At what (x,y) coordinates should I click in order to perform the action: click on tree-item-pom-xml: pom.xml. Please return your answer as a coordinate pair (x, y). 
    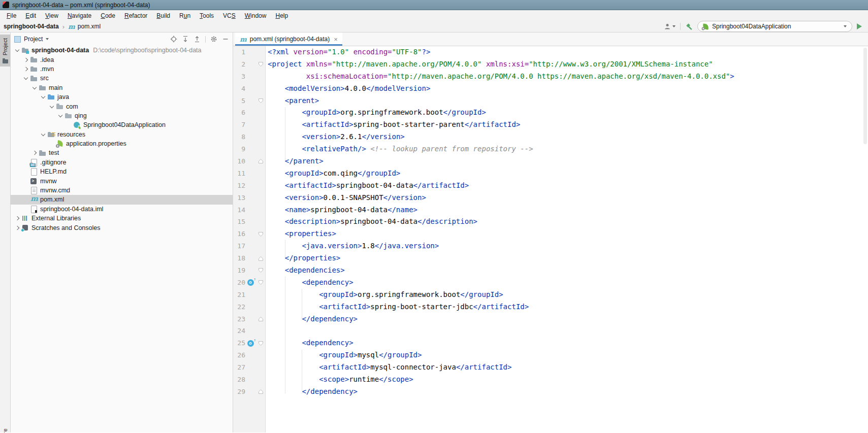
    Looking at the image, I should click on (122, 199).